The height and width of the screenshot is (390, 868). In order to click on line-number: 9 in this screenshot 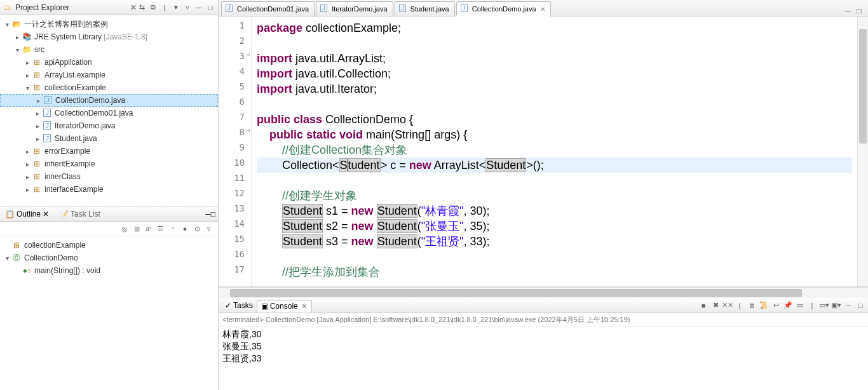, I will do `click(235, 150)`.